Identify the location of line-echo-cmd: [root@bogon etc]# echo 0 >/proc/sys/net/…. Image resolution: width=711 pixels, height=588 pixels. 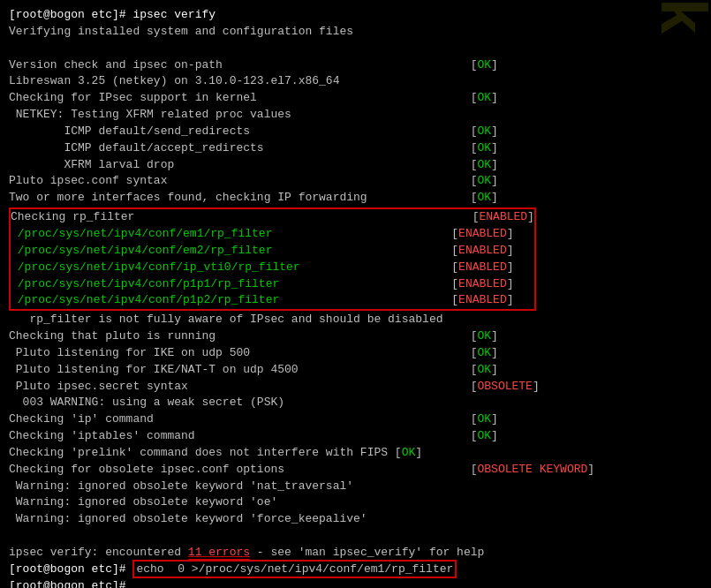
(355, 570).